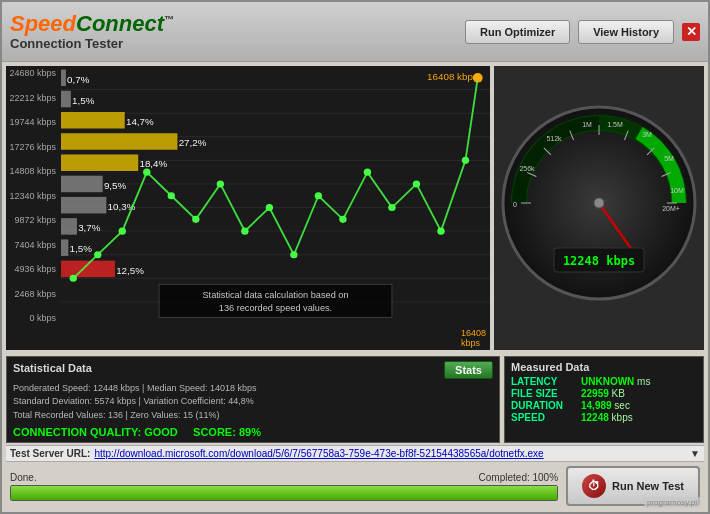  What do you see at coordinates (78, 80) in the screenshot?
I see `svg-text: 0,7%` at bounding box center [78, 80].